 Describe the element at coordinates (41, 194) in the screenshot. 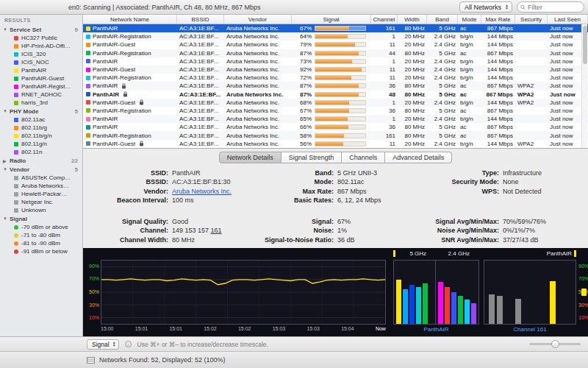

I see `sidebar-item: Hewlett-Packar…` at that location.